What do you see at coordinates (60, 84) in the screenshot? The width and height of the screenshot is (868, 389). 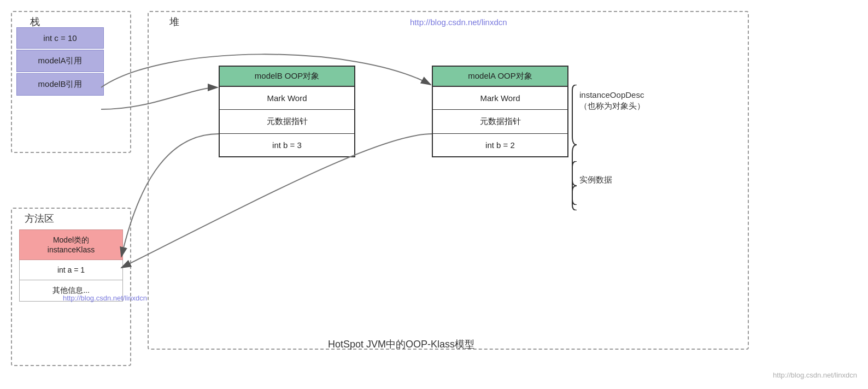 I see `stack-cell-3: modelB引用` at bounding box center [60, 84].